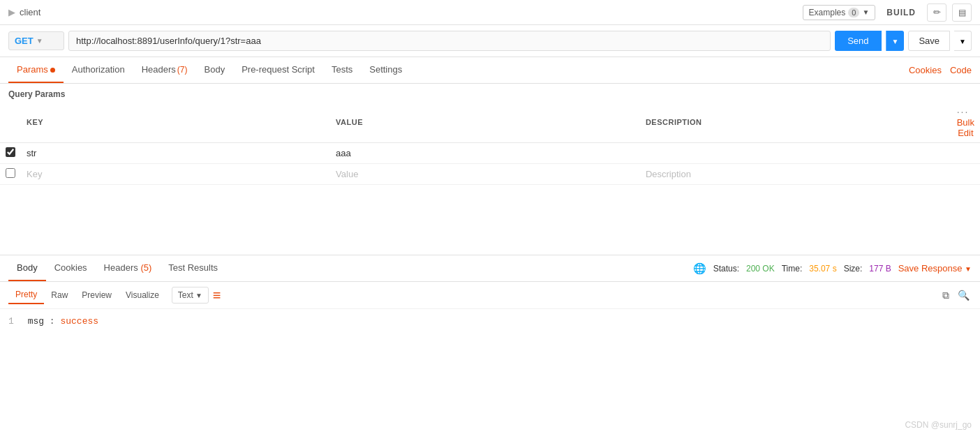 This screenshot has height=434, width=980. Describe the element at coordinates (11, 321) in the screenshot. I see `line-number: 1` at that location.